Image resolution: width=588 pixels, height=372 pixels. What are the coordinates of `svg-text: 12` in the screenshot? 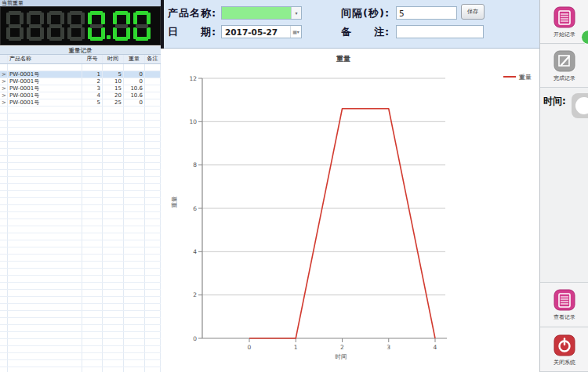 It's located at (193, 78).